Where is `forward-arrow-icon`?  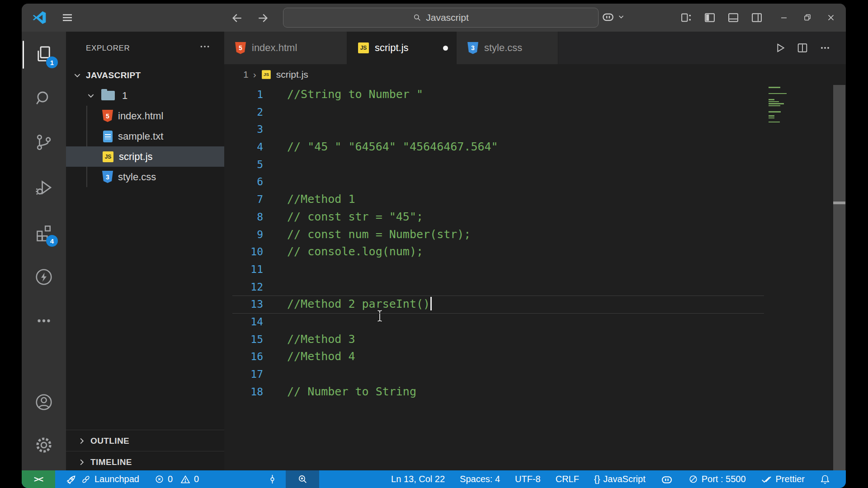 forward-arrow-icon is located at coordinates (263, 18).